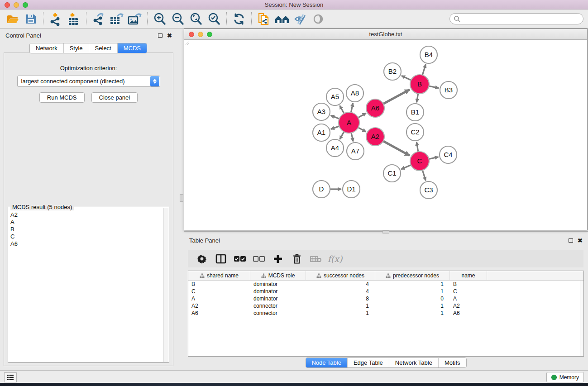 This screenshot has height=386, width=588. I want to click on zoom-in-icon, so click(160, 19).